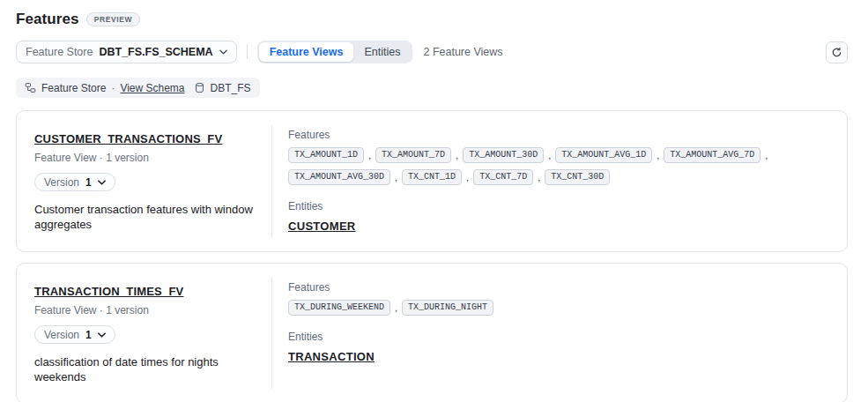 The image size is (868, 402). What do you see at coordinates (837, 53) in the screenshot?
I see `refresh-icon` at bounding box center [837, 53].